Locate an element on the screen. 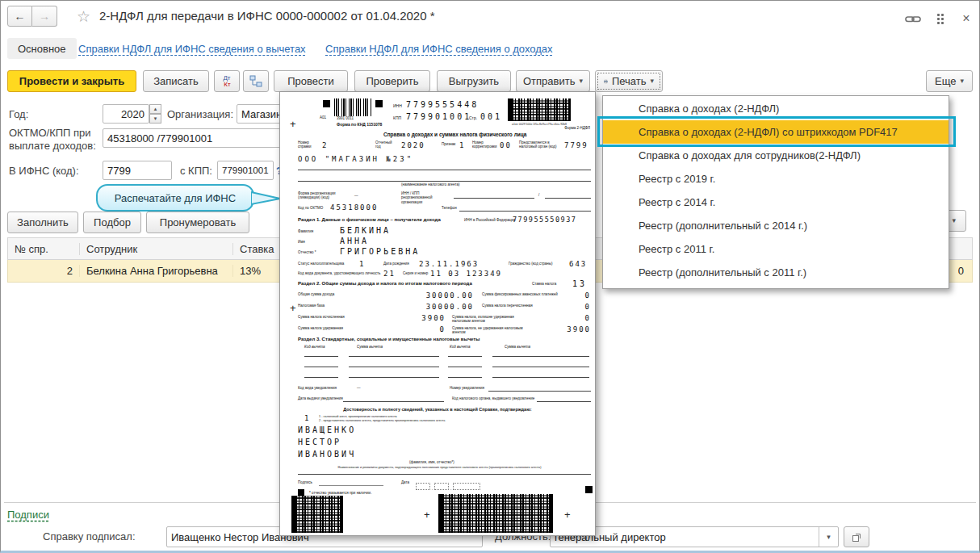 This screenshot has width=980, height=553. menu-item-reestr-2019: Реестр с 2019 г. is located at coordinates (776, 179).